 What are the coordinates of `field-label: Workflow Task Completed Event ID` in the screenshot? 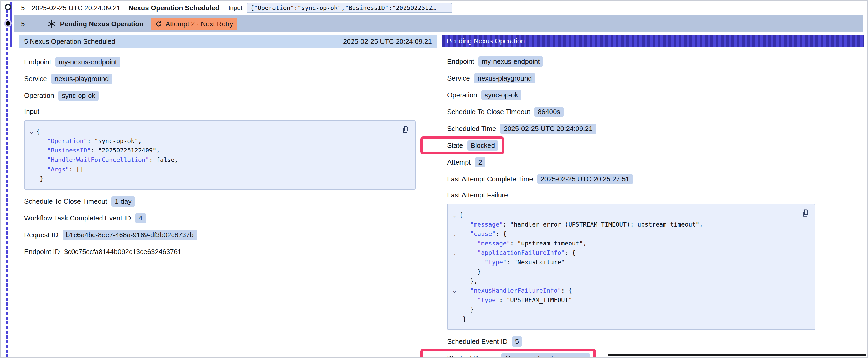 It's located at (78, 218).